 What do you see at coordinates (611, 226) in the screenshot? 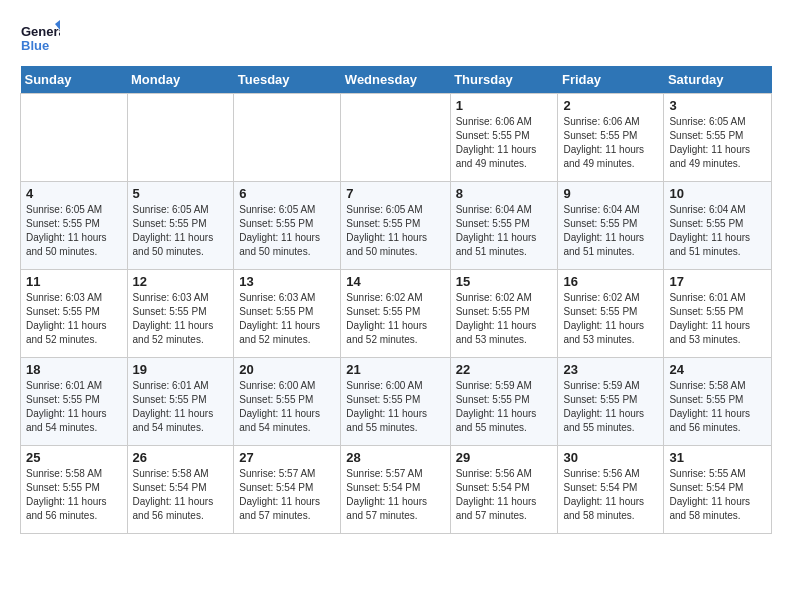
I see `day-cell: 9Sunrise: 6:04 AM Sunset: 5:55 PM Daylig…` at bounding box center [611, 226].